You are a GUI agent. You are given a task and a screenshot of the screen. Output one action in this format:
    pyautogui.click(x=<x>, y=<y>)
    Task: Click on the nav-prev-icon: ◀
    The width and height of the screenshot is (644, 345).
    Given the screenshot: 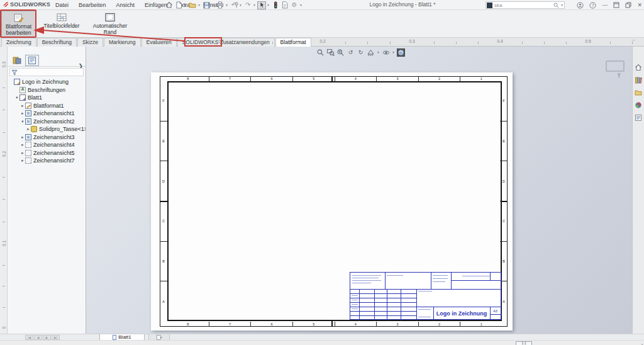 What is the action you would take?
    pyautogui.click(x=38, y=337)
    